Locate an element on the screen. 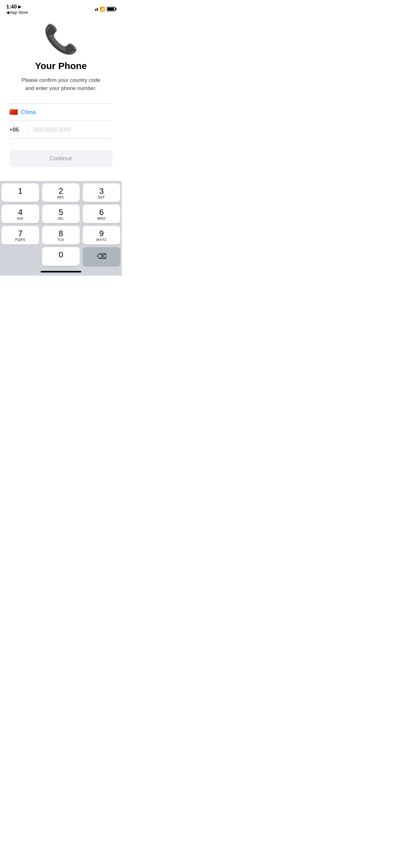 This screenshot has height=868, width=401. key-delete: ⌫ is located at coordinates (102, 256).